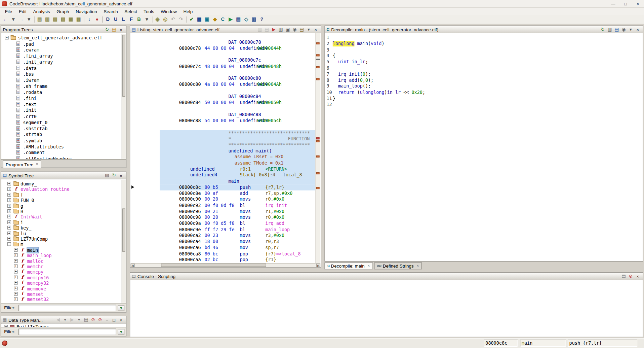 The image size is (644, 348). Describe the element at coordinates (124, 66) in the screenshot. I see `scrollbar-thumb` at that location.